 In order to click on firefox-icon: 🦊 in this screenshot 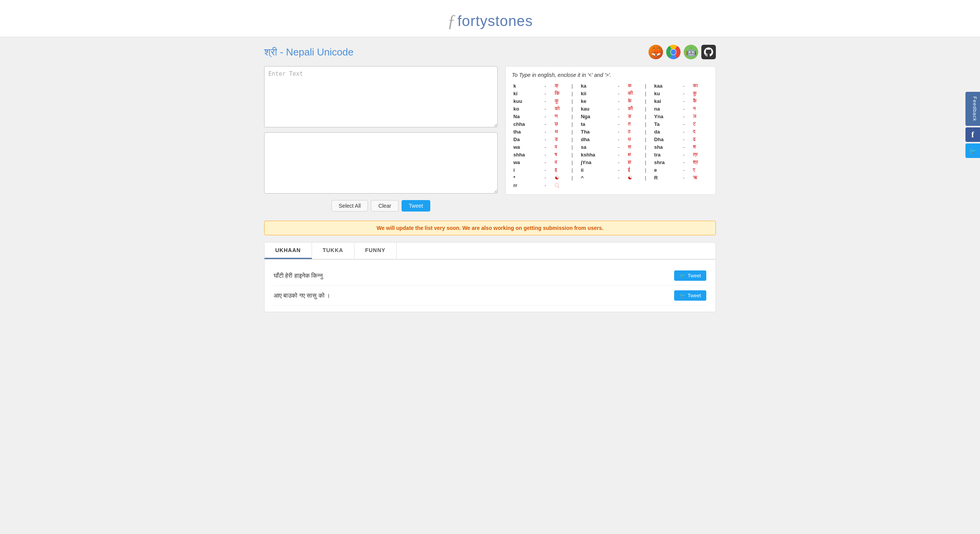, I will do `click(656, 52)`.